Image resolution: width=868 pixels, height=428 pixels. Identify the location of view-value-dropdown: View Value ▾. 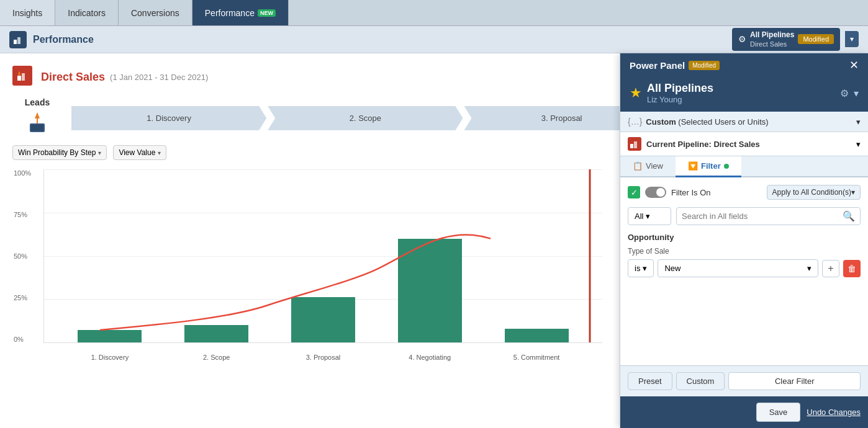
(140, 153).